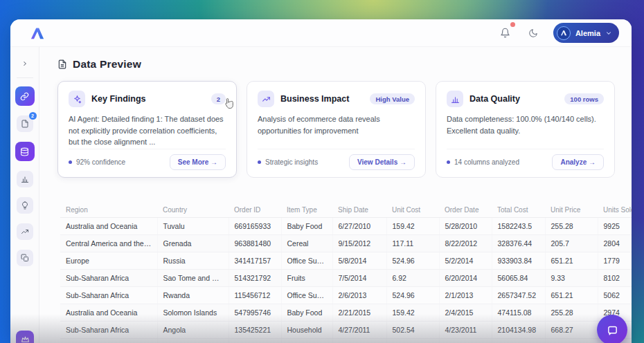 The image size is (644, 343). Describe the element at coordinates (337, 129) in the screenshot. I see `business-impact-card: Business Impact High Value Analysis of e…` at that location.